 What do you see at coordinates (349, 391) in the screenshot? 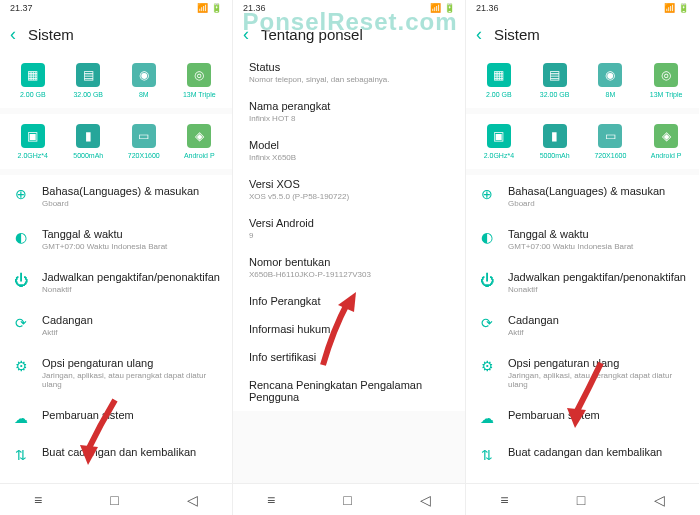
I see `info-ux-plan: Rencana Peningkatan Pengalaman Pengguna` at bounding box center [349, 391].